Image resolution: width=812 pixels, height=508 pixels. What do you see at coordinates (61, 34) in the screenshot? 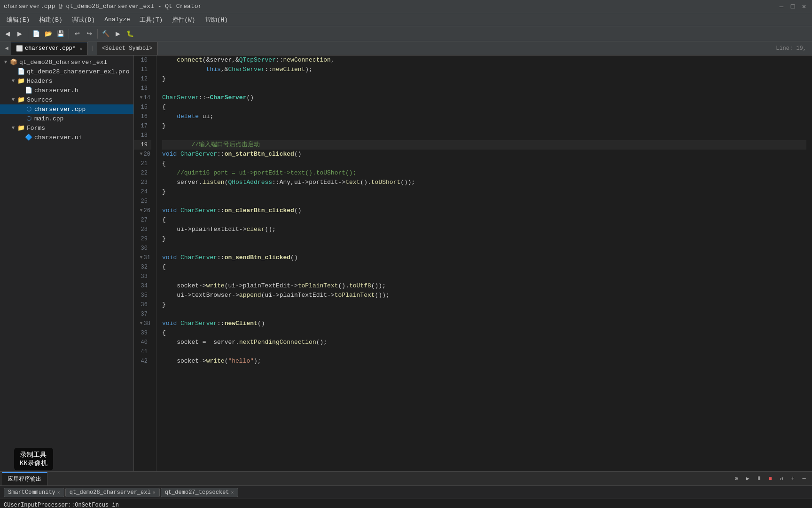
I see `toolbar-save: 💾` at bounding box center [61, 34].